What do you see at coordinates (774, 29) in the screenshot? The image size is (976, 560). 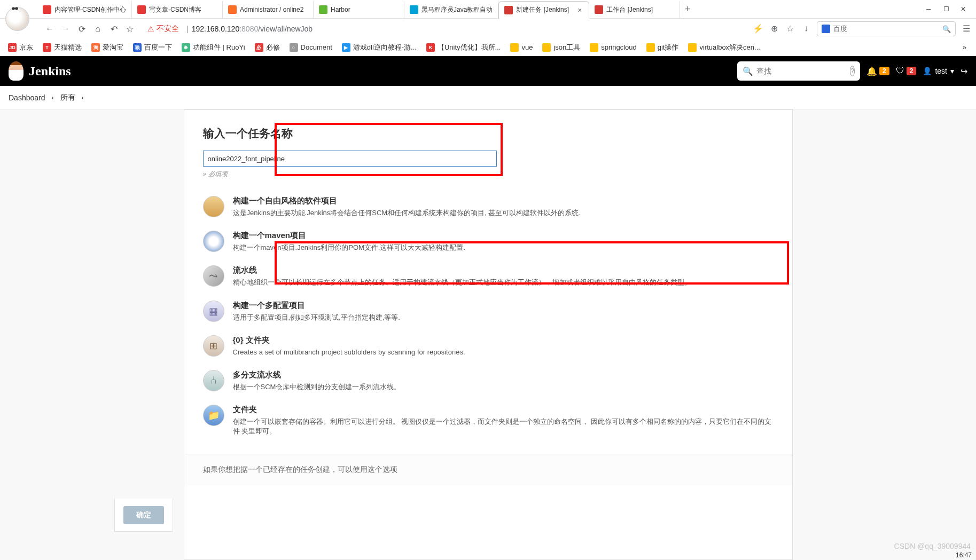 I see `zoom-icon: ⊕` at bounding box center [774, 29].